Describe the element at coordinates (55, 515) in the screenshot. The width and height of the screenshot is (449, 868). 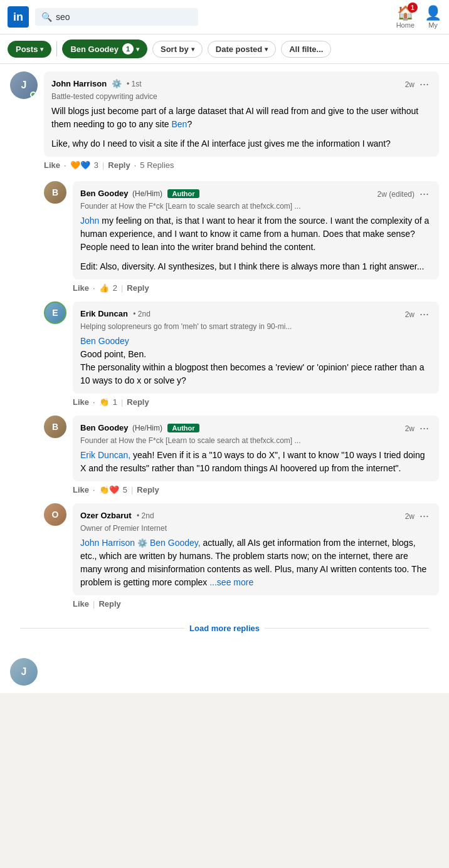
I see `avatar: O` at that location.